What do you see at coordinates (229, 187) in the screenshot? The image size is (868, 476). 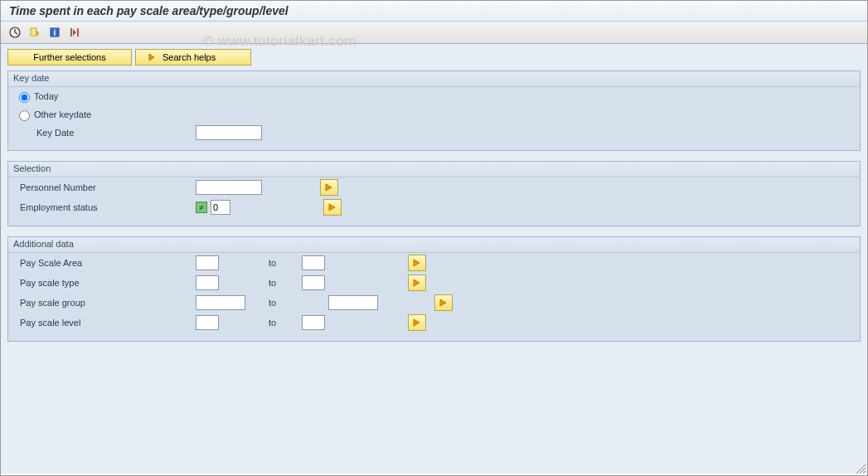 I see `personnel-number-input` at bounding box center [229, 187].